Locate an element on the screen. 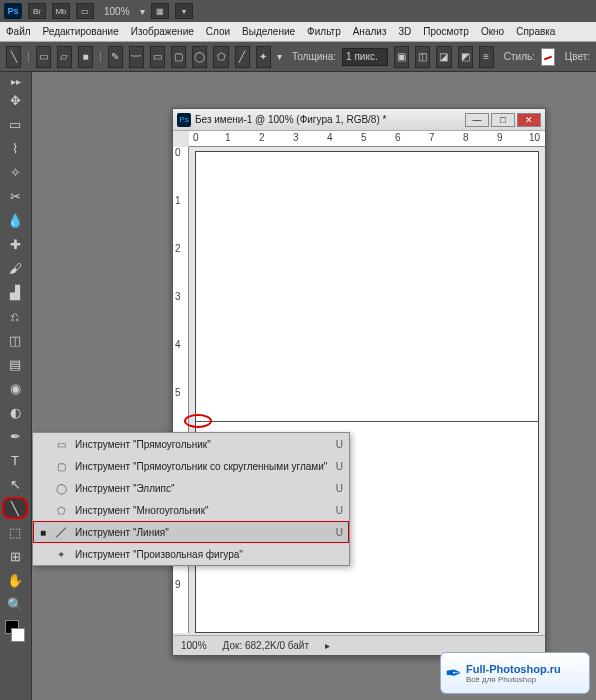 This screenshot has width=596, height=700. ps-logo: Ps is located at coordinates (13, 11).